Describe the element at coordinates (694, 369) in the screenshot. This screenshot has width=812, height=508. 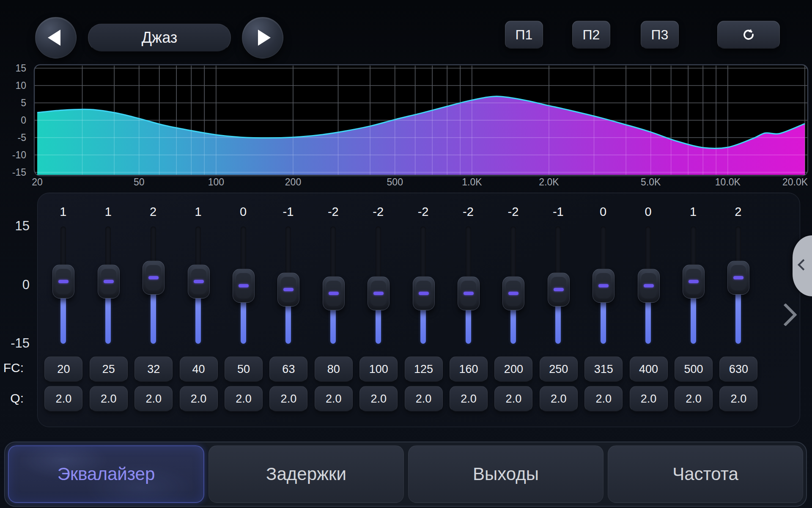
I see `band-fc-button: 500` at that location.